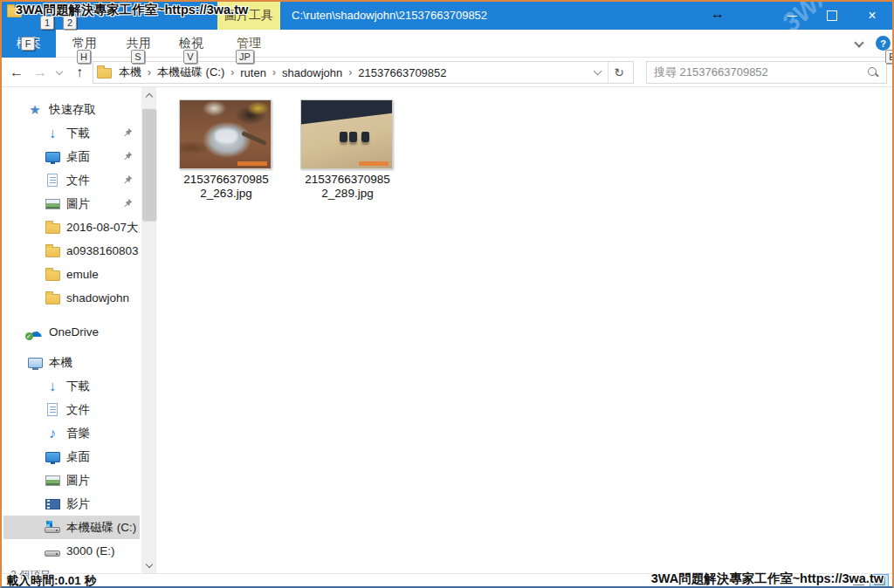 Image resolution: width=894 pixels, height=588 pixels. Describe the element at coordinates (347, 150) in the screenshot. I see `file-tile: 2153766370985 2_289.jpg` at that location.